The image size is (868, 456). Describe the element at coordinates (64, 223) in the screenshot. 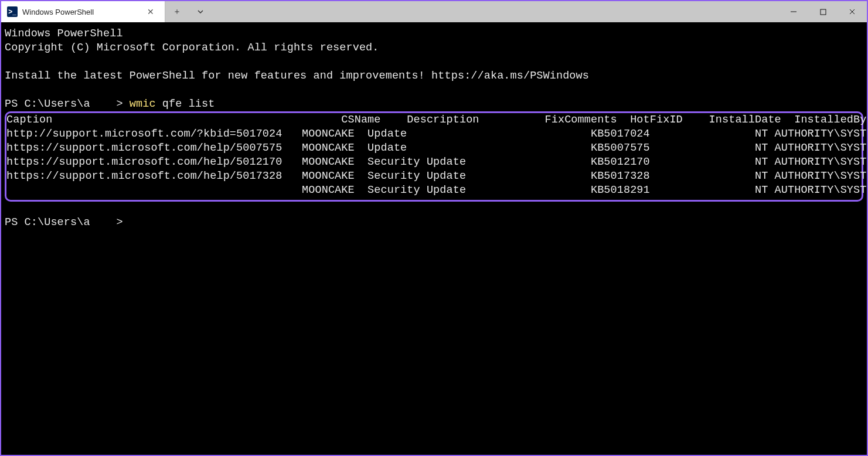

I see `prompt: PS C:\Users\a >` at that location.